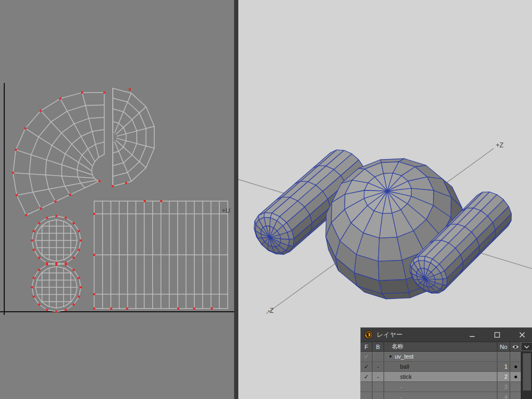  I want to click on layer-name: ball, so click(440, 367).